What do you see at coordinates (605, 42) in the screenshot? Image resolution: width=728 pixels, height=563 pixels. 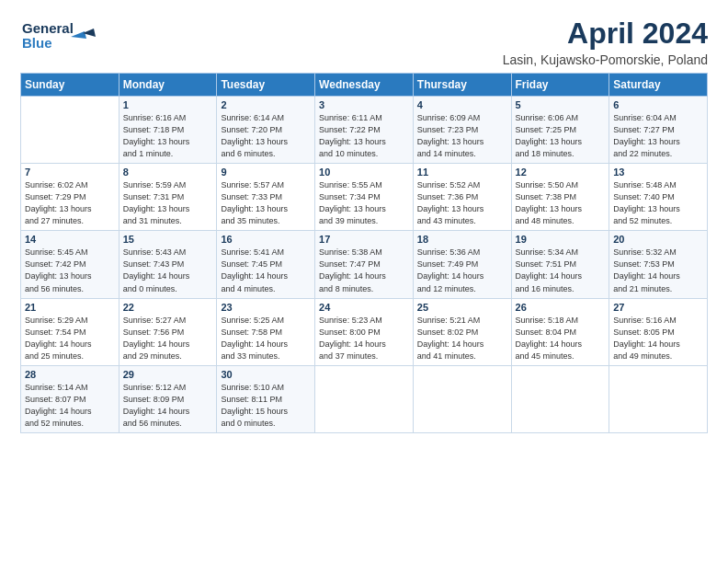 I see `title-block: April 2024 Lasin, Kujawsko-Pomorskie, Po…` at bounding box center [605, 42].